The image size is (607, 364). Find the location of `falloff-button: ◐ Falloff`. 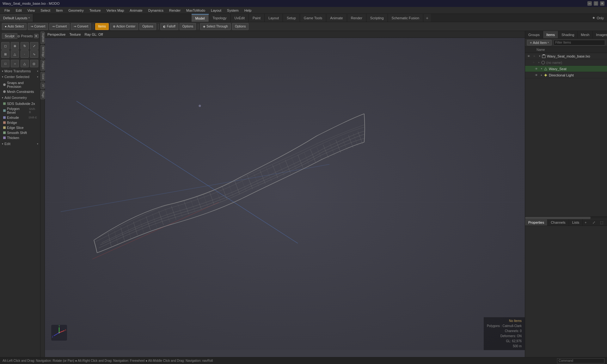

falloff-button: ◐ Falloff is located at coordinates (169, 27).